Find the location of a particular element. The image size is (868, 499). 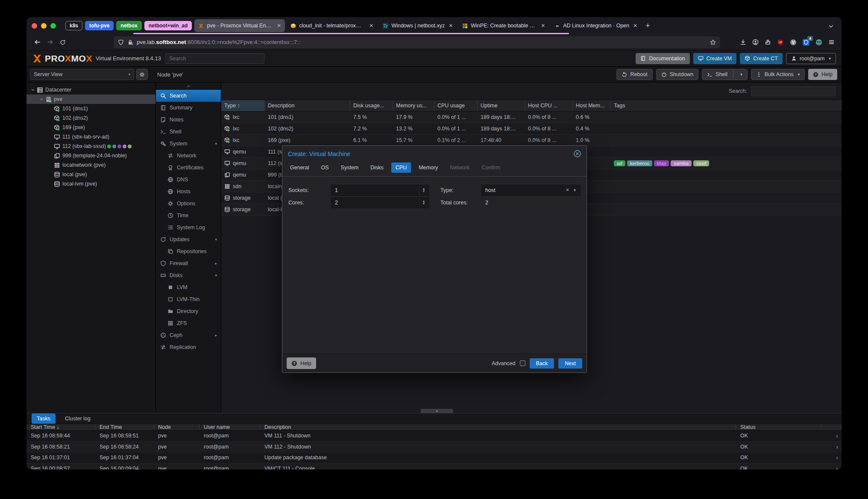

documentation-button: Documentation is located at coordinates (663, 59).